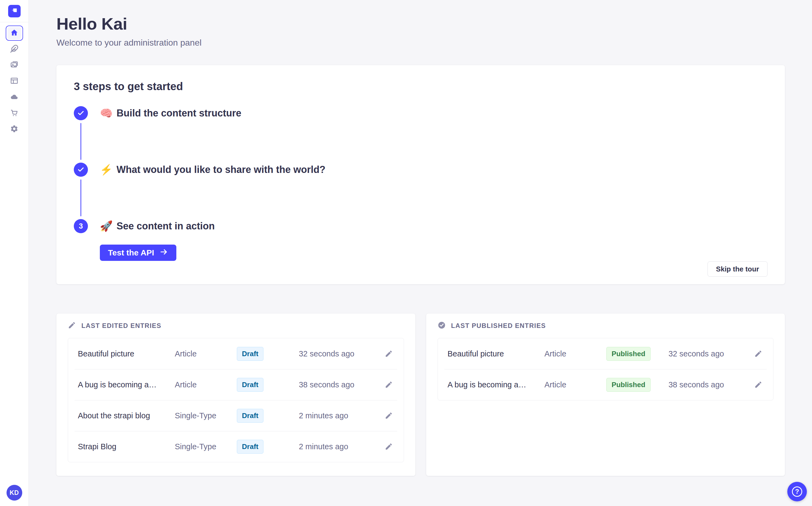 Image resolution: width=812 pixels, height=506 pixels. Describe the element at coordinates (236, 395) in the screenshot. I see `last-edited-panel: LAST EDITED ENTRIES Beautiful picture Ar…` at that location.